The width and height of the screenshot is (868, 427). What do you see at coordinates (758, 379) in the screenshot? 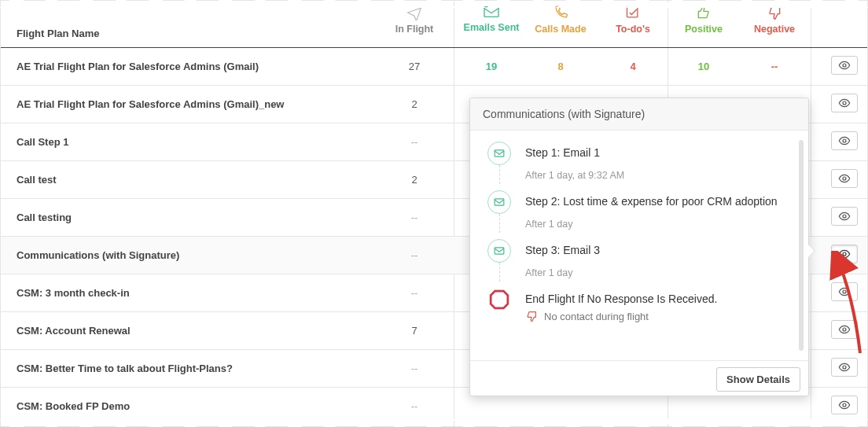
I see `show-details-button: Show Details` at bounding box center [758, 379].